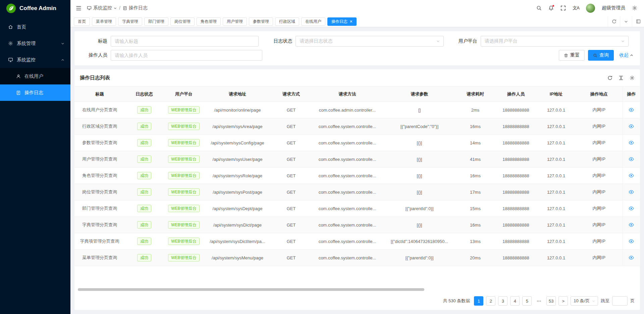  What do you see at coordinates (35, 60) in the screenshot?
I see `sidebar-item-system-monitor: 系统监控` at bounding box center [35, 60].